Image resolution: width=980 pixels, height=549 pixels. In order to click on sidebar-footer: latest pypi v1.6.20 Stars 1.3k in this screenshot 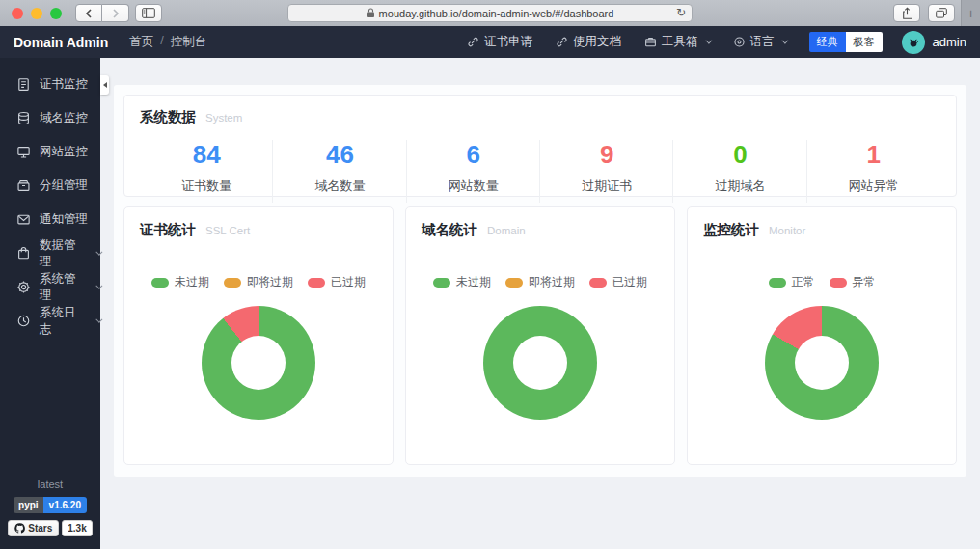, I will do `click(50, 513)`.